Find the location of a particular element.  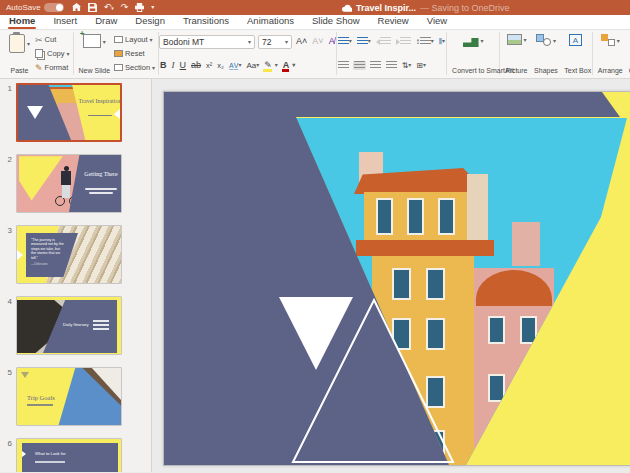

thumb3-quote: "The journey is measured not by the step… is located at coordinates (48, 249).